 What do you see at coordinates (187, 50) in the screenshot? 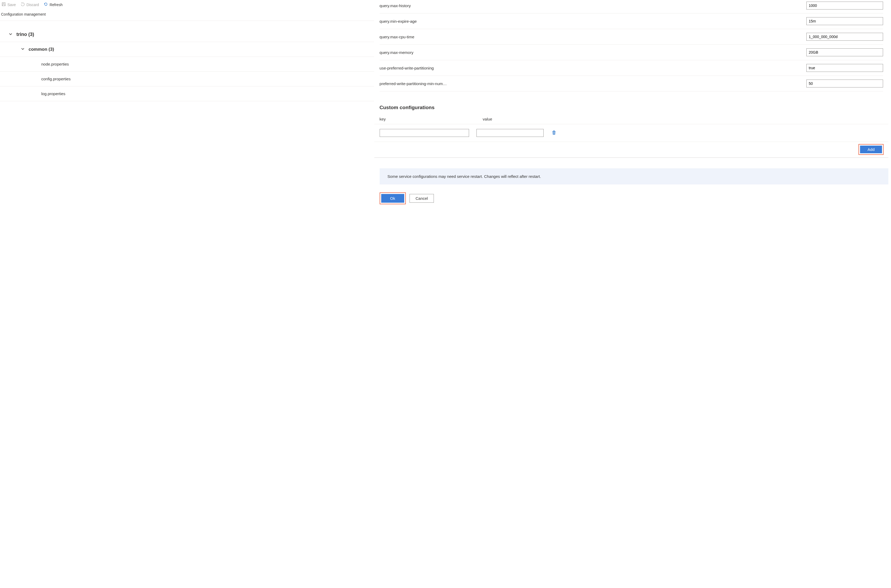
I see `tree-group-common: common (3)` at bounding box center [187, 50].